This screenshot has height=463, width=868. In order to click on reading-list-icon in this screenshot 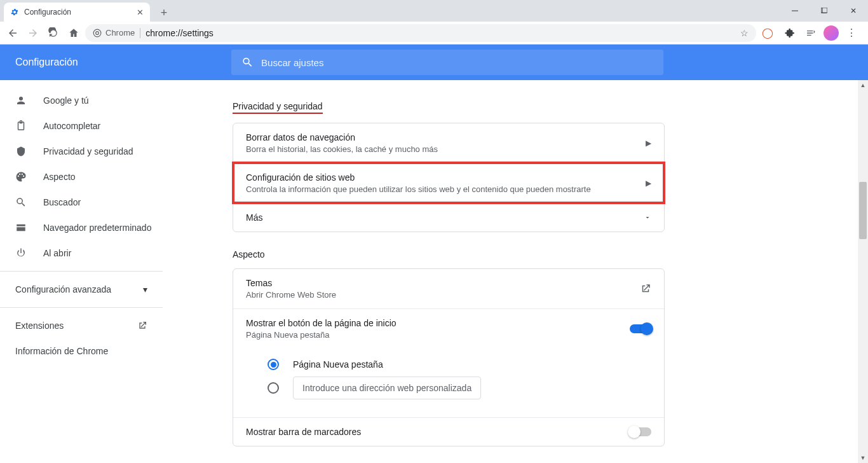, I will do `click(811, 33)`.